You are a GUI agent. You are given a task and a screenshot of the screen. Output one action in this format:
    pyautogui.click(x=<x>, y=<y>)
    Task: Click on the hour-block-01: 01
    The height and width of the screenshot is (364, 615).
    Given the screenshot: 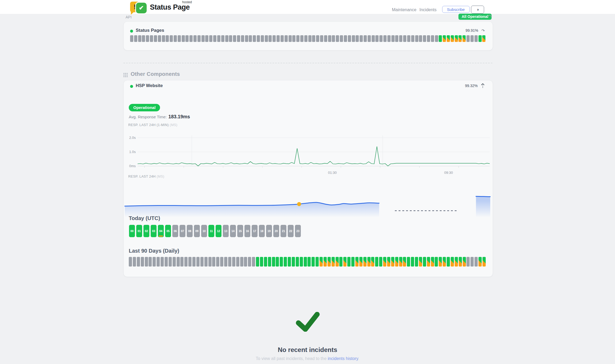 What is the action you would take?
    pyautogui.click(x=139, y=231)
    